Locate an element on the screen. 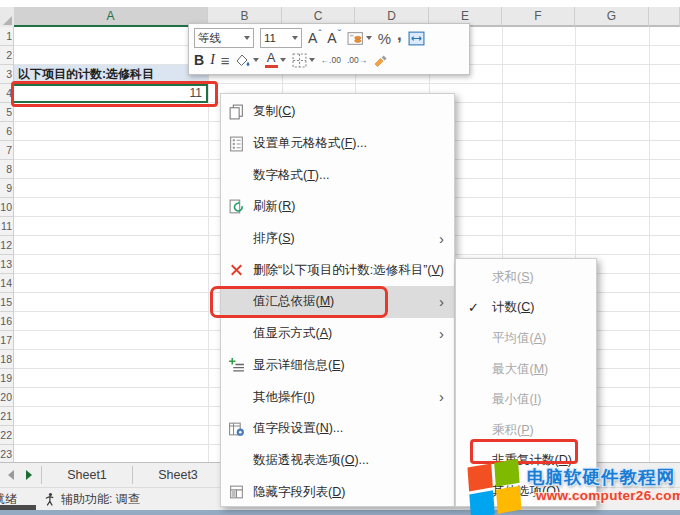 The image size is (680, 515). format-painter-icon is located at coordinates (381, 60).